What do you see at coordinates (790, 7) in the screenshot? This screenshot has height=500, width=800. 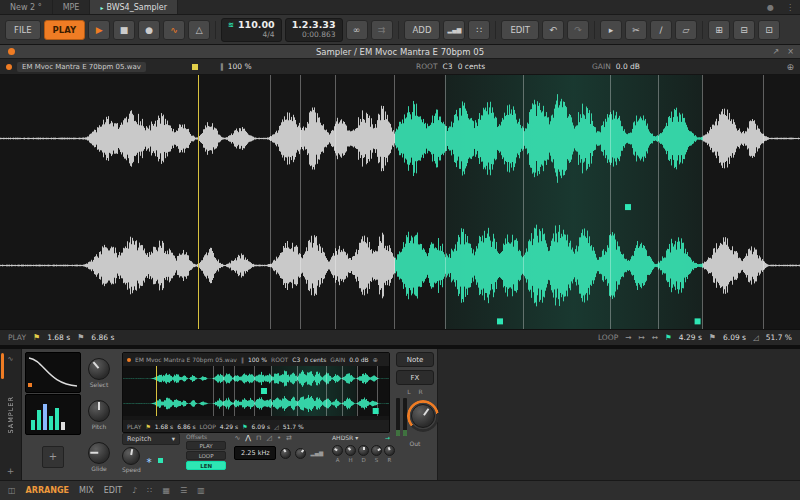 I see `window-menu-icon: ⋮` at bounding box center [790, 7].